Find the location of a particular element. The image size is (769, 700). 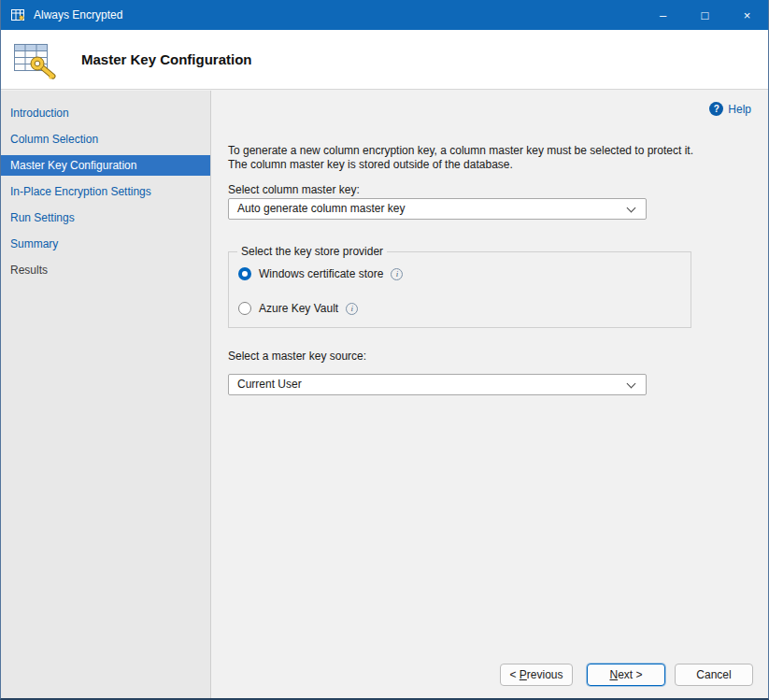

radio-windows-certificate-store: Windows certificate store i is located at coordinates (320, 274).